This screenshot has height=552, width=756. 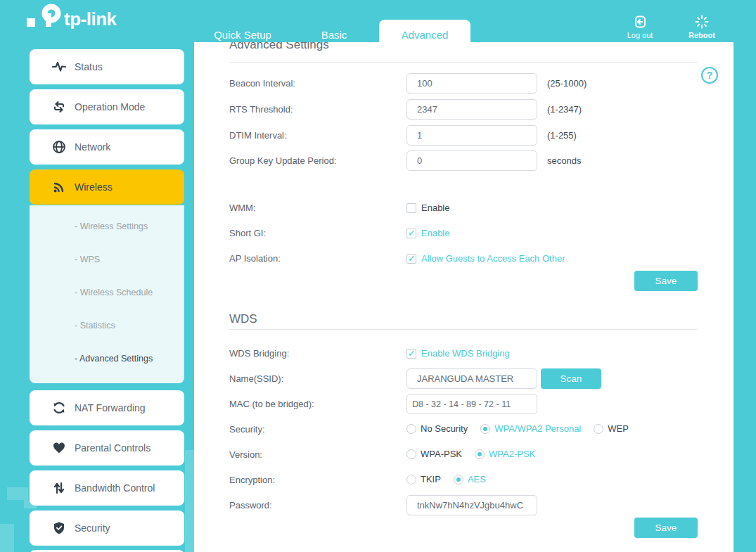 I want to click on encryption-option-aes: AES, so click(x=470, y=480).